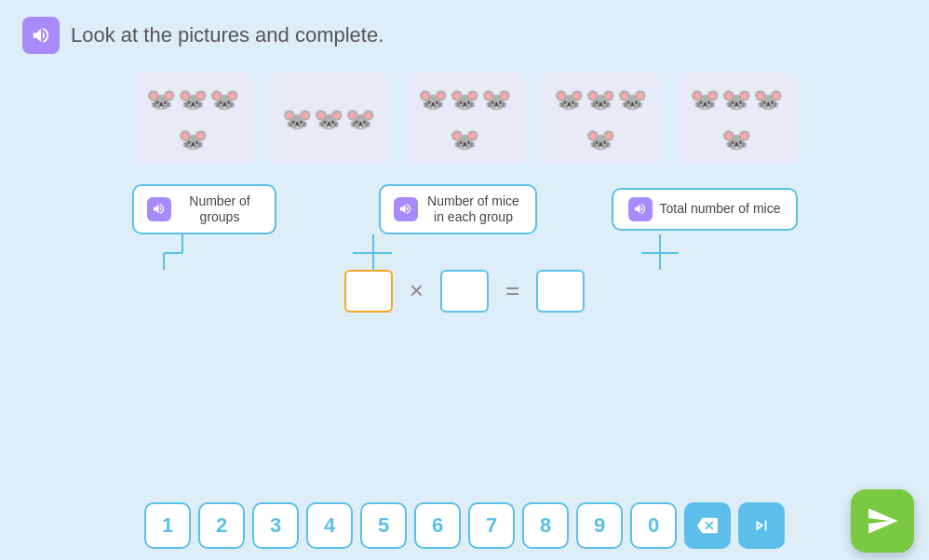 The width and height of the screenshot is (929, 560). What do you see at coordinates (545, 526) in the screenshot?
I see `numpad-8: 8` at bounding box center [545, 526].